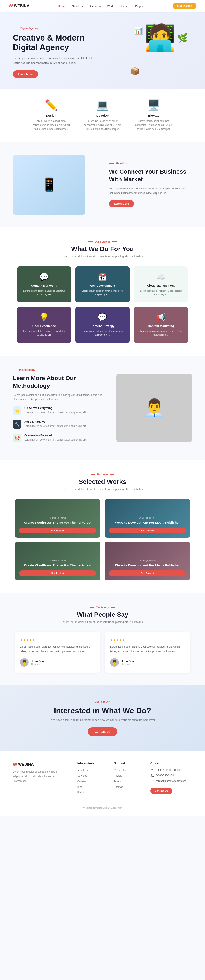 The height and width of the screenshot is (980, 205). Describe the element at coordinates (102, 489) in the screenshot. I see `portfolio-desc: Lorem ipsum dolor sit amet, consectetur …` at that location.